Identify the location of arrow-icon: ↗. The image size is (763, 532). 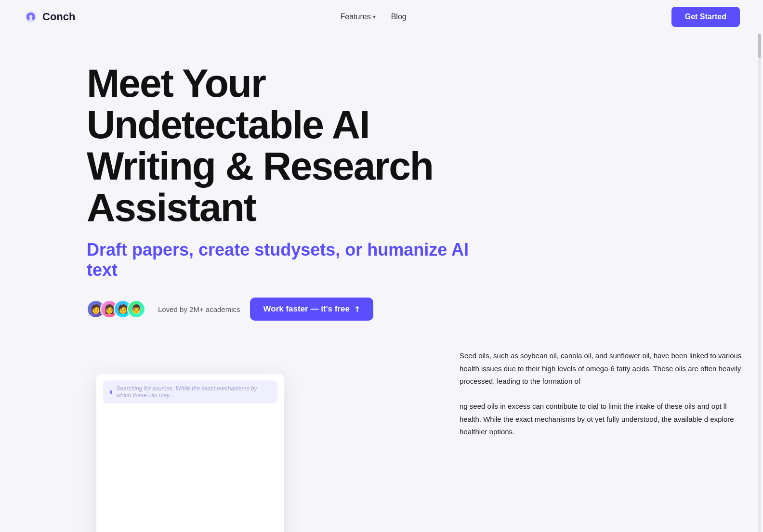
(356, 309).